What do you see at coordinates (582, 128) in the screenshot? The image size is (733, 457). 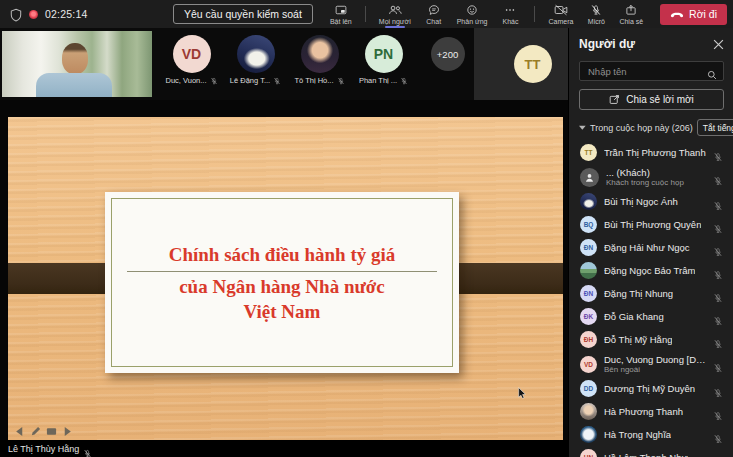 I see `chevron-down-icon` at bounding box center [582, 128].